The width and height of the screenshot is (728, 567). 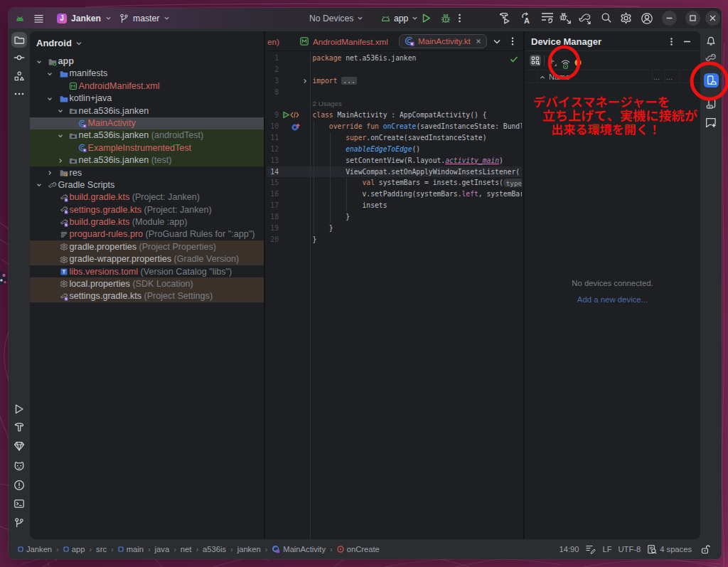 I want to click on caret-position-widget: 14:90, so click(x=569, y=549).